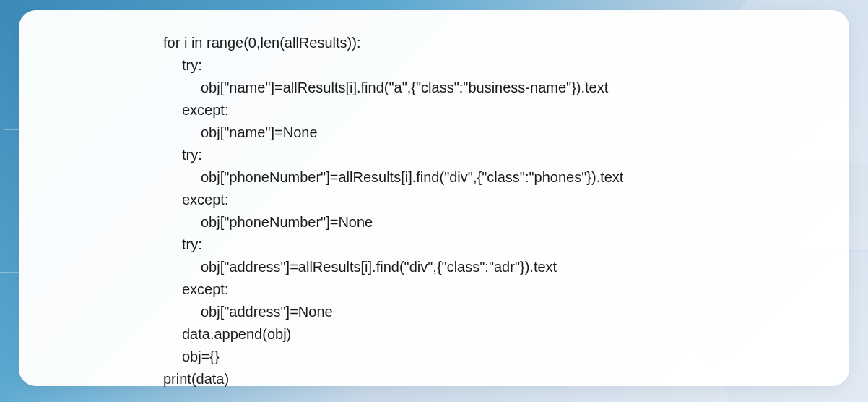 This screenshot has height=402, width=868. I want to click on code-line: print(data), so click(196, 379).